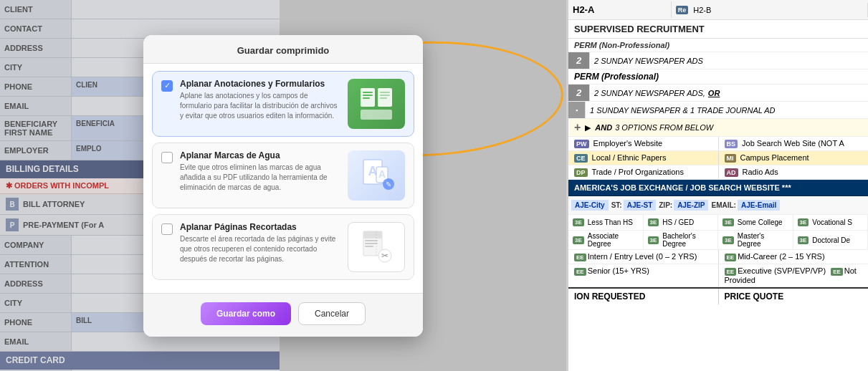 Image resolution: width=868 pixels, height=371 pixels. I want to click on h2b-label: H2-B, so click(702, 10).